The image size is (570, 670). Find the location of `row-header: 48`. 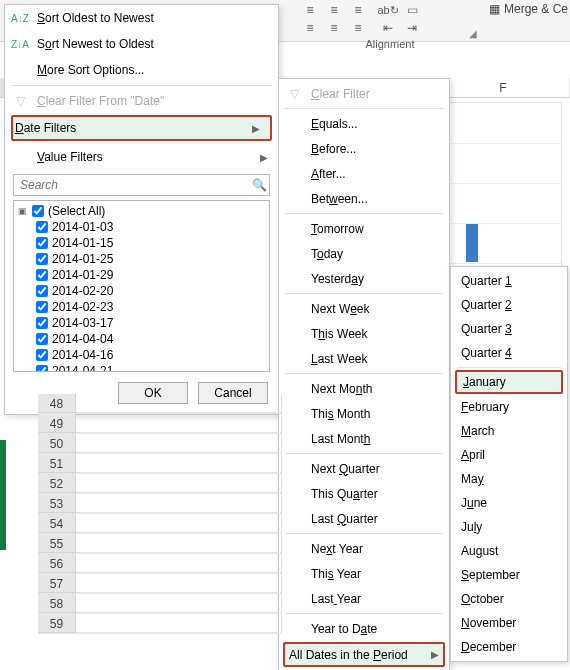

row-header: 48 is located at coordinates (57, 404).